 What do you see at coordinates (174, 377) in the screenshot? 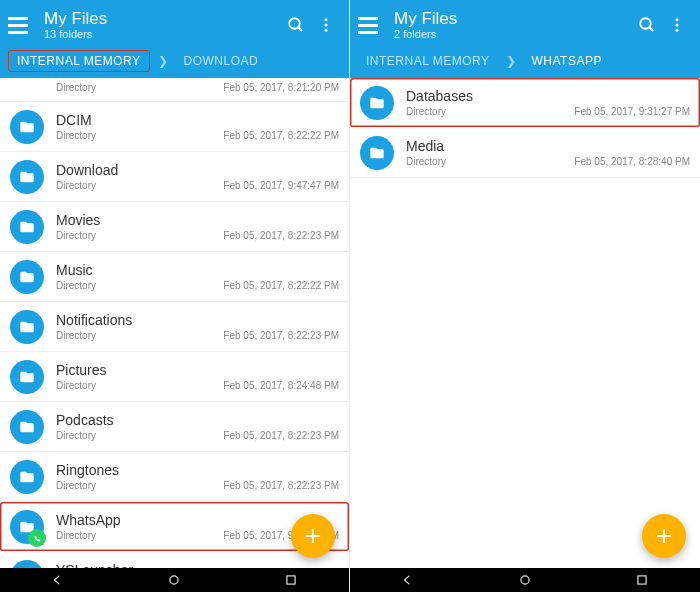
I see `list-item: PicturesDirectoryFeb 05, 2017, 8:24:48 P…` at bounding box center [174, 377].